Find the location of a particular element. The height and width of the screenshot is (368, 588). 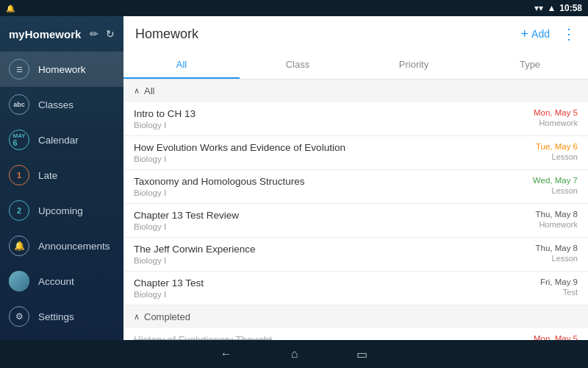

status-bar-right: ▾▾ ▲ 10:58 is located at coordinates (559, 8).